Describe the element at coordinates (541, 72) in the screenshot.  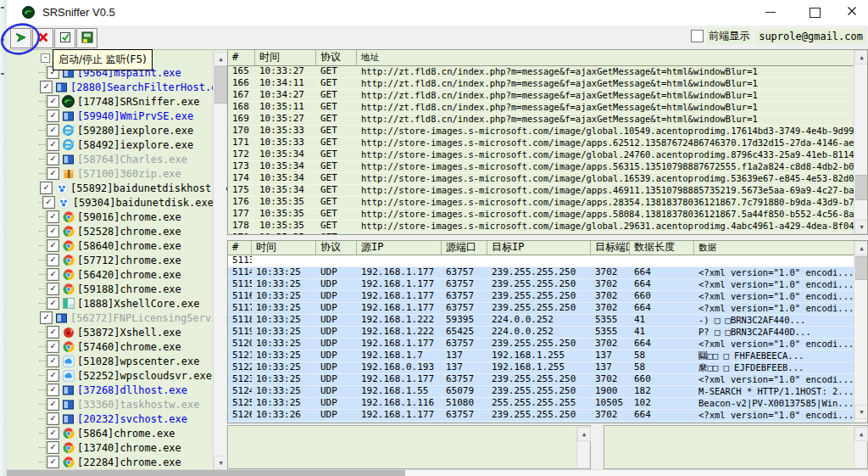
I see `request-row: 16510:33:27GEThttp://zt.fld8.cn/index.ph…` at that location.